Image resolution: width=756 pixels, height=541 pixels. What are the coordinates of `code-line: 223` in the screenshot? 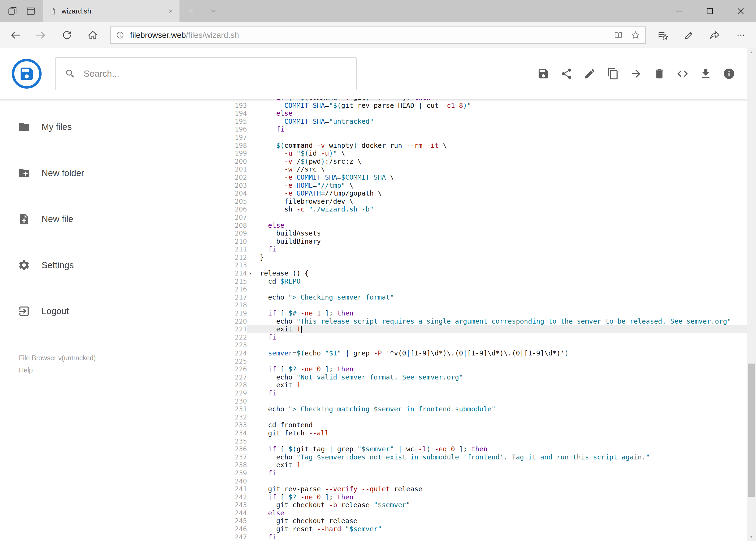 It's located at (472, 345).